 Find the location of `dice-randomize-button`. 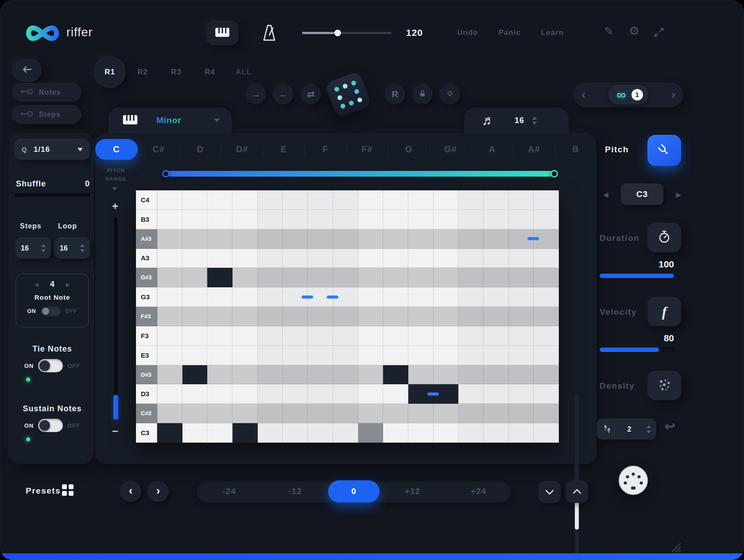

dice-randomize-button is located at coordinates (348, 95).